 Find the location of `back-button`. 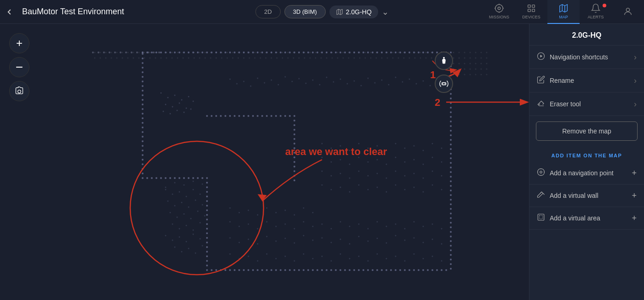

back-button is located at coordinates (9, 12).